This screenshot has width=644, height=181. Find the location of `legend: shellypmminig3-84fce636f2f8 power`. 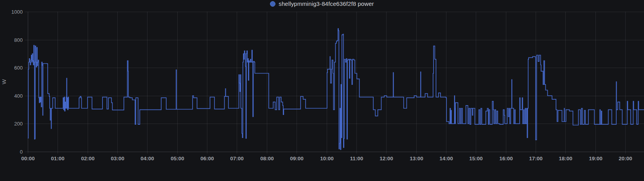

legend: shellypmminig3-84fce636f2f8 power is located at coordinates (322, 4).